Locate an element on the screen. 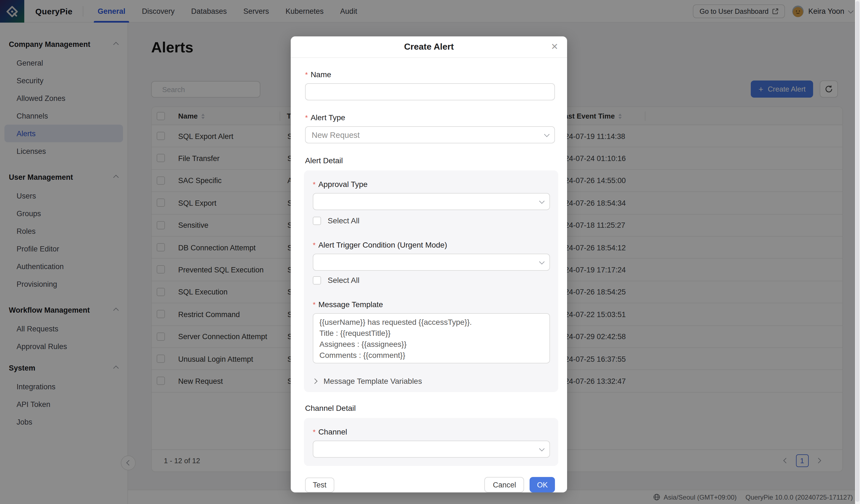  alert-type-select: New Request is located at coordinates (430, 135).